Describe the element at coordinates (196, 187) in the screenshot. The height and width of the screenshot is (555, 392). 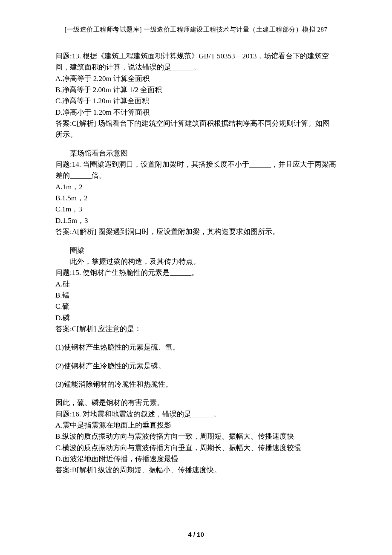
I see `q14-option-a: A.1m，2` at that location.